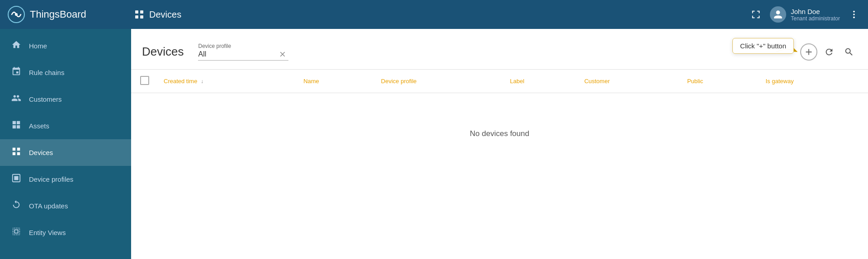 The width and height of the screenshot is (868, 259). I want to click on assets-icon, so click(16, 126).